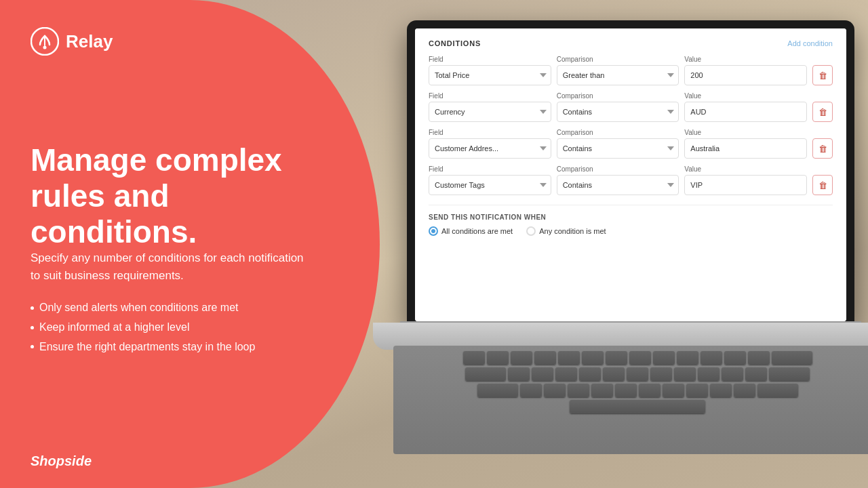 The height and width of the screenshot is (488, 868). Describe the element at coordinates (823, 186) in the screenshot. I see `trash-icon-4: 🗑` at that location.